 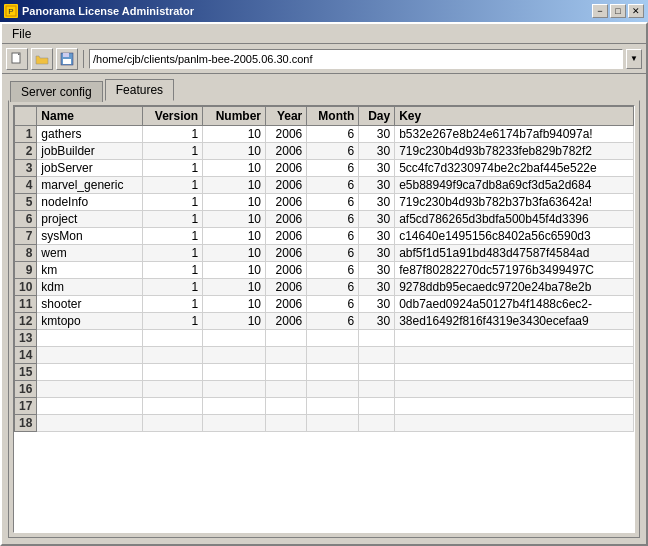 I want to click on table-row: 15, so click(x=324, y=372).